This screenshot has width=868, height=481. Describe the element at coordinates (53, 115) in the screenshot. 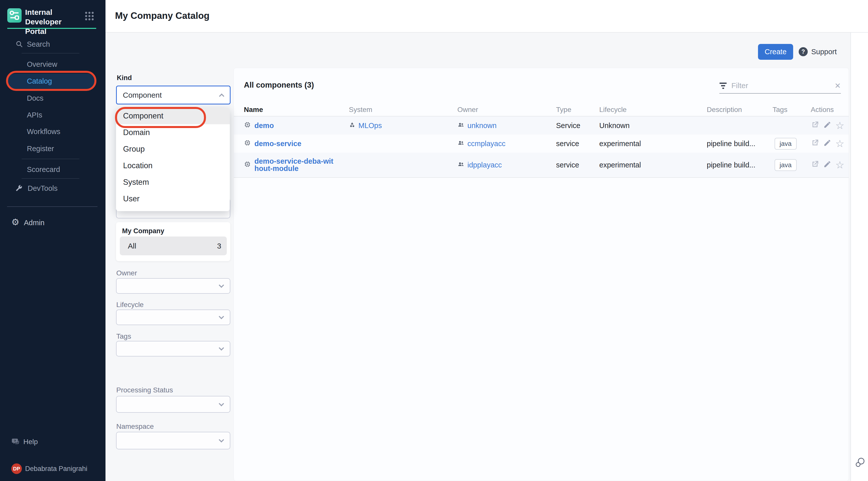

I see `sidebar-item-apis: APIs` at that location.